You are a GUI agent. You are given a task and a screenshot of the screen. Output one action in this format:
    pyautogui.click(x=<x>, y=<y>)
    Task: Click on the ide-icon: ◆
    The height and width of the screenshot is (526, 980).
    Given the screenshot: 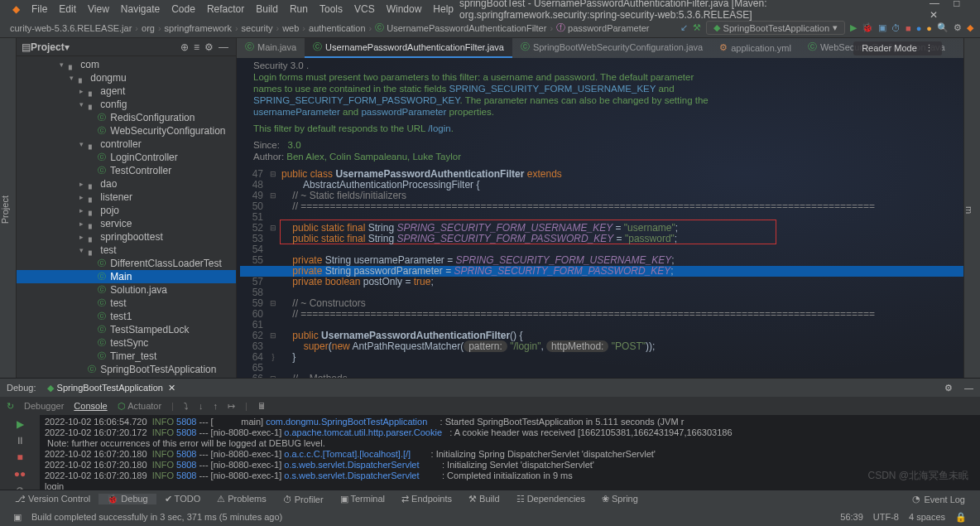 What is the action you would take?
    pyautogui.click(x=970, y=28)
    